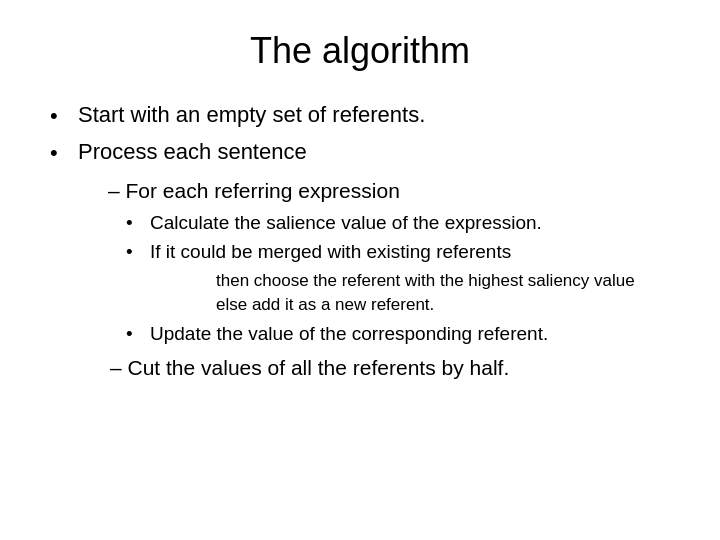 The height and width of the screenshot is (540, 720). What do you see at coordinates (390, 368) in the screenshot?
I see `cut-line: – Cut the values of all the referents by…` at bounding box center [390, 368].